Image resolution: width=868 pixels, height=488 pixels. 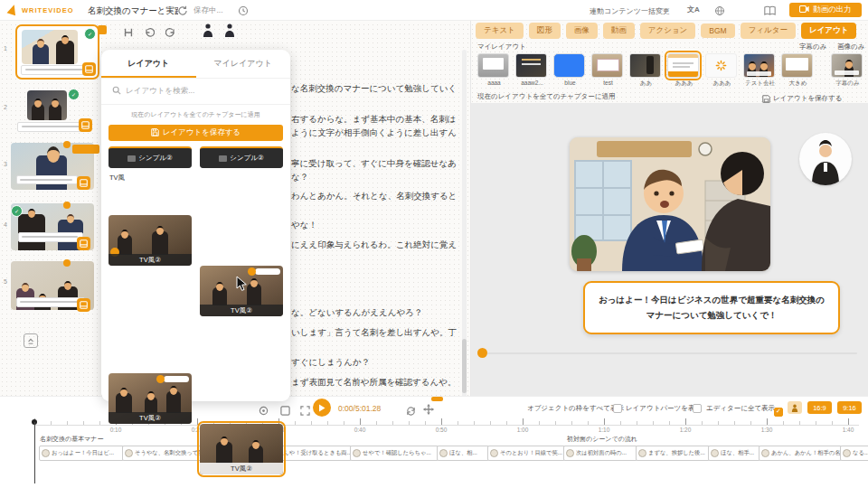 What do you see at coordinates (300, 177) in the screenshot?
I see `script-line: な？` at bounding box center [300, 177].